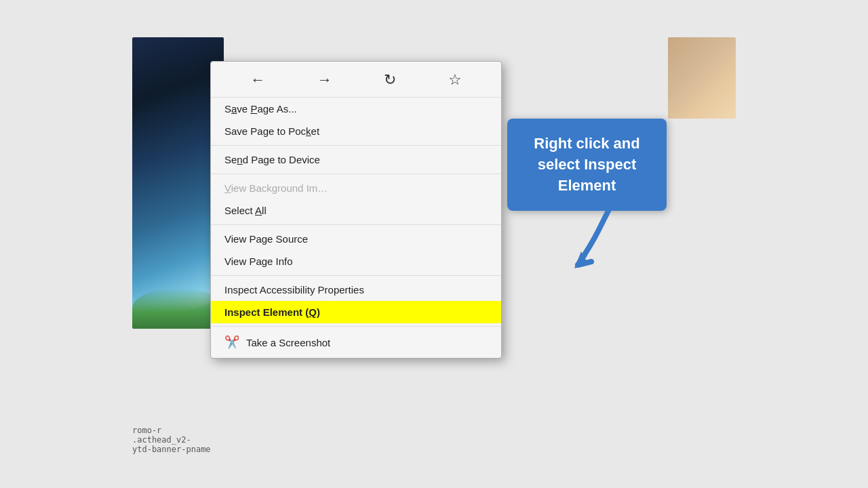  Describe the element at coordinates (356, 239) in the screenshot. I see `menu-item-view-source: View Page Source` at that location.